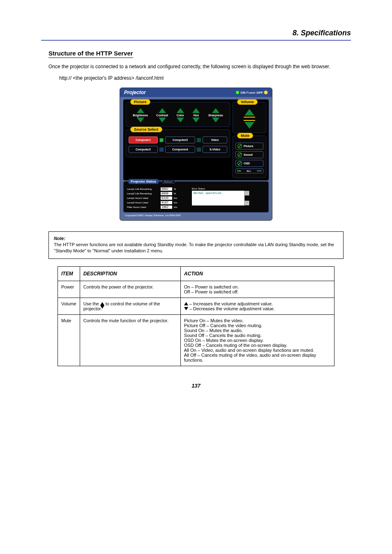 The width and height of the screenshot is (392, 554). Describe the element at coordinates (143, 140) in the screenshot. I see `source-computer1-button: Computer1` at that location.